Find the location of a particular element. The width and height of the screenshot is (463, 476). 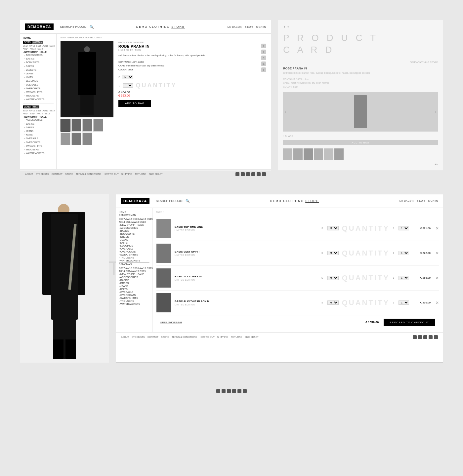

cart-man-cat-overalls: • OVERALLS is located at coordinates (134, 292).